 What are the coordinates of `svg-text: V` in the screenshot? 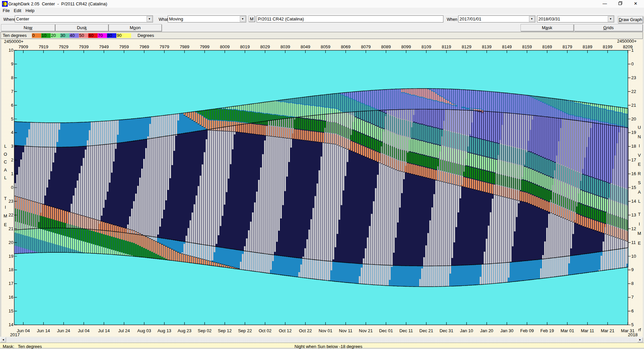 It's located at (639, 155).